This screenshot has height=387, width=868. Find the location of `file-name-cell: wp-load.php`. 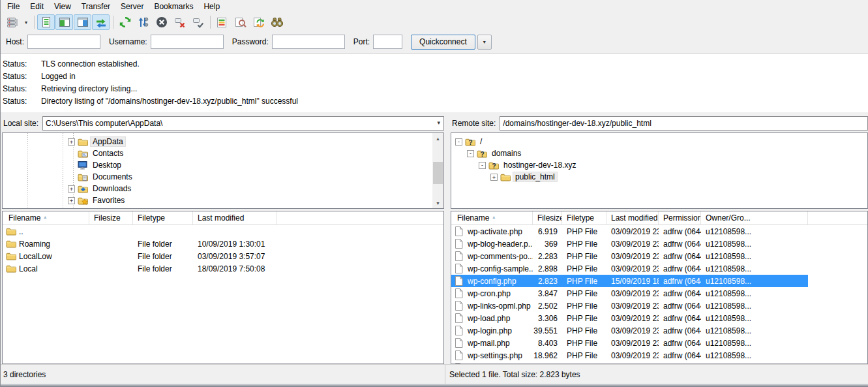

file-name-cell: wp-load.php is located at coordinates (492, 318).